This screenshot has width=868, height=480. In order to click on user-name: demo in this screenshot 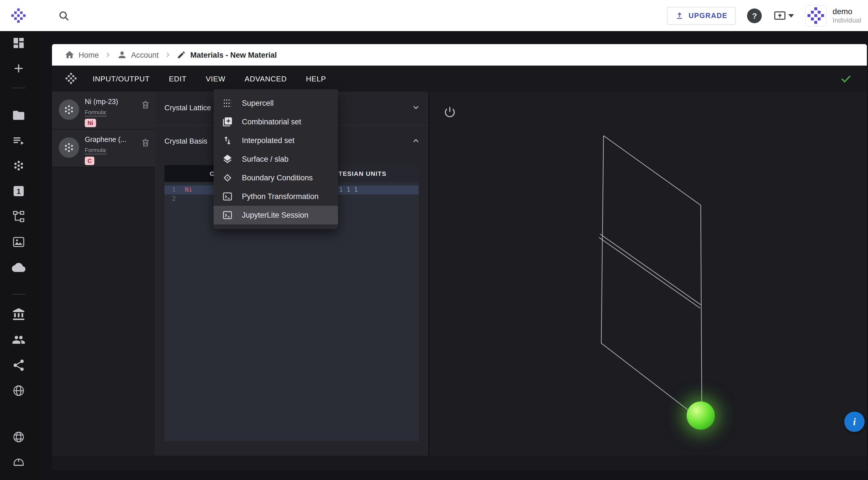, I will do `click(847, 11)`.